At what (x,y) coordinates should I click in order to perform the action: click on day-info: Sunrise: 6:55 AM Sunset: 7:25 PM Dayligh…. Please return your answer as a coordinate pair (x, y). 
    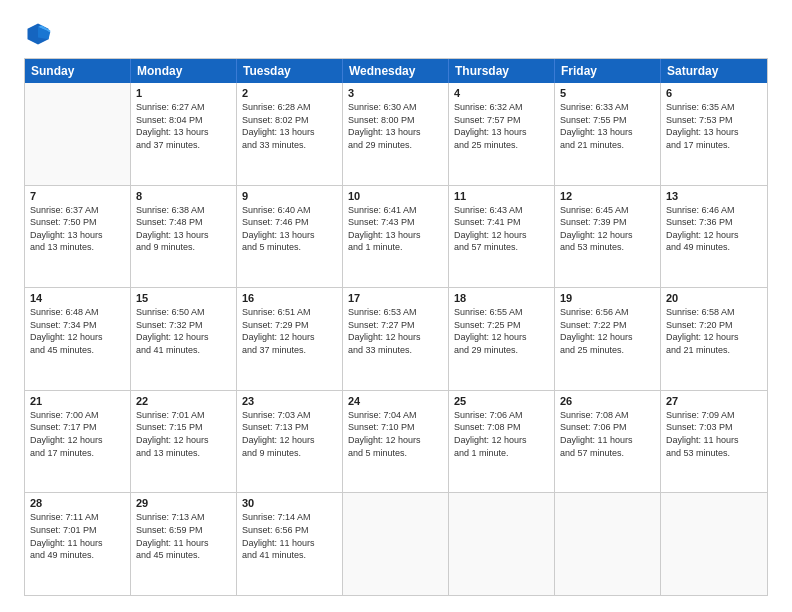
    Looking at the image, I should click on (502, 331).